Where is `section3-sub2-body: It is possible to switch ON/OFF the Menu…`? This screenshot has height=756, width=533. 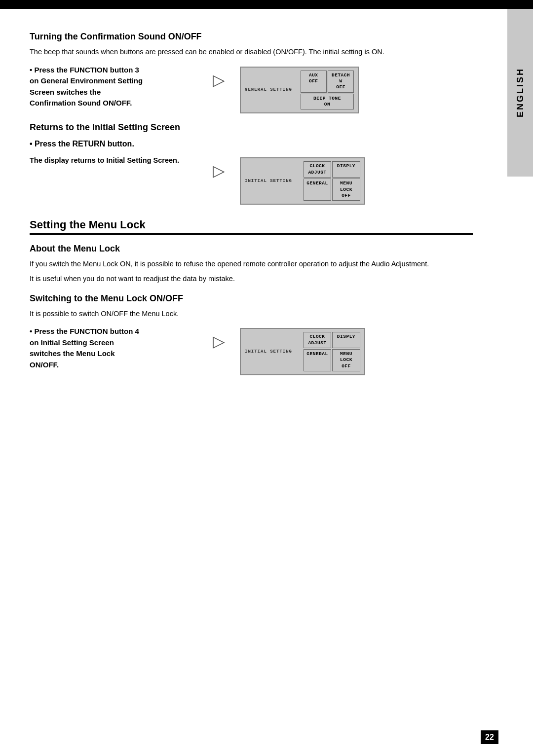 section3-sub2-body: It is possible to switch ON/OFF the Menu… is located at coordinates (251, 314).